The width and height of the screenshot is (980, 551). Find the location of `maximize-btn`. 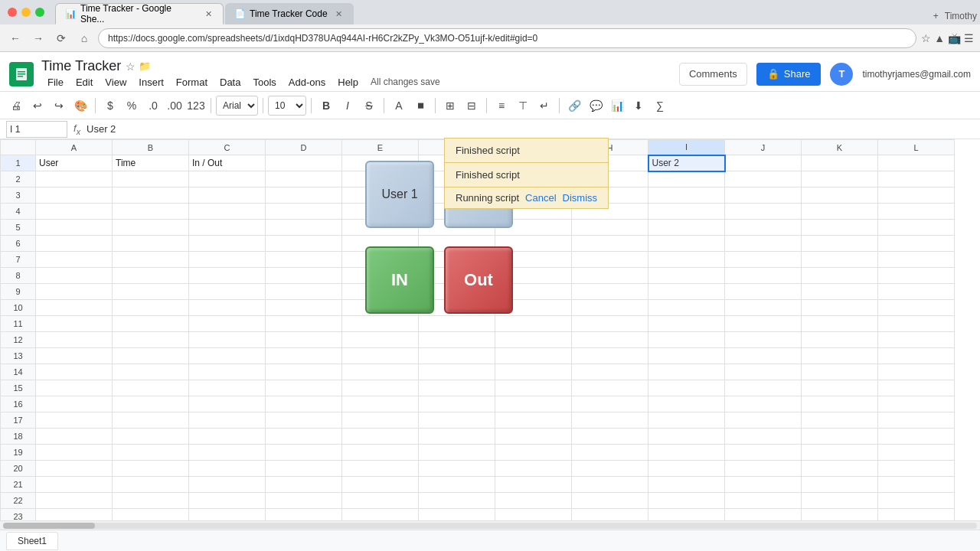

maximize-btn is located at coordinates (40, 12).